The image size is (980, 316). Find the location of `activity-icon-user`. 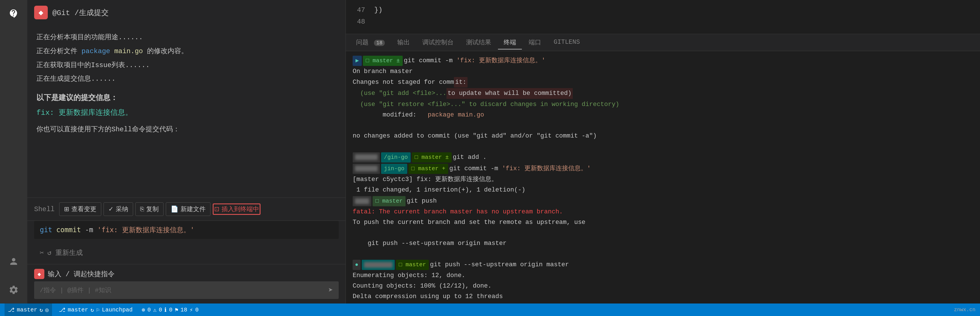

activity-icon-user is located at coordinates (14, 262).